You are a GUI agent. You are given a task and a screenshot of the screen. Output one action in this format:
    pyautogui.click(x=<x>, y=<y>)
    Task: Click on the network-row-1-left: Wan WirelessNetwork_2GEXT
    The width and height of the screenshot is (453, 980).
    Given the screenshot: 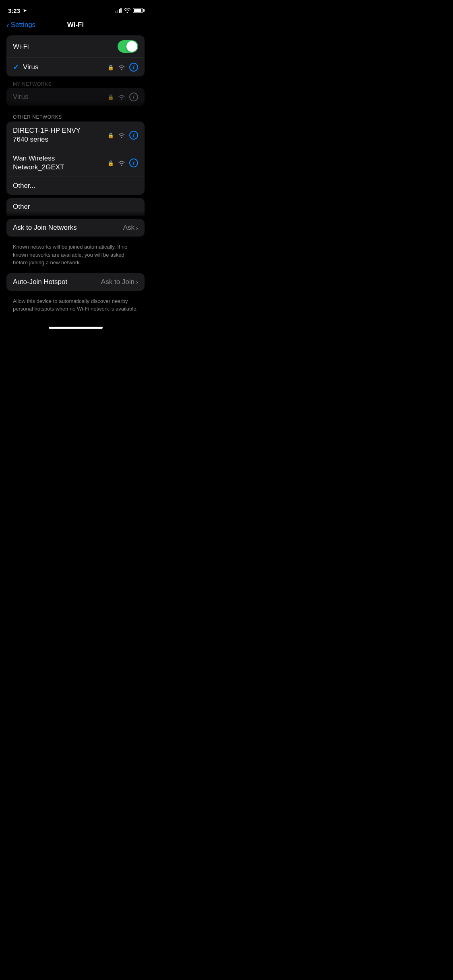 What is the action you would take?
    pyautogui.click(x=60, y=163)
    